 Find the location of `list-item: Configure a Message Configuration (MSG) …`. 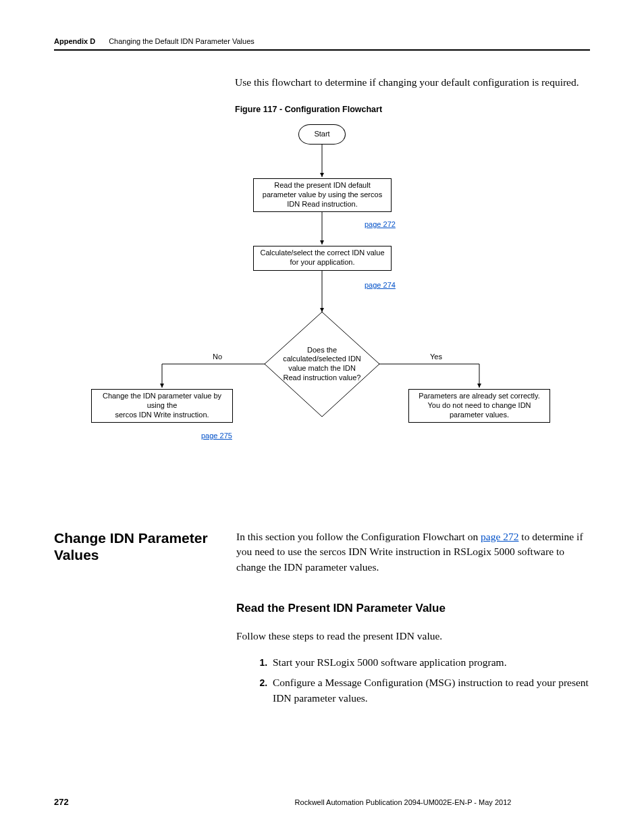

list-item: Configure a Message Configuration (MSG) … is located at coordinates (430, 690).